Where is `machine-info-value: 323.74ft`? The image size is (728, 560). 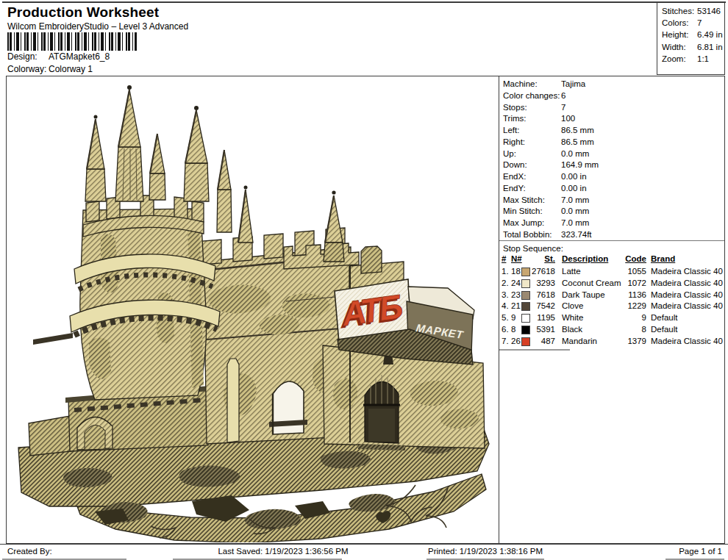 machine-info-value: 323.74ft is located at coordinates (577, 235).